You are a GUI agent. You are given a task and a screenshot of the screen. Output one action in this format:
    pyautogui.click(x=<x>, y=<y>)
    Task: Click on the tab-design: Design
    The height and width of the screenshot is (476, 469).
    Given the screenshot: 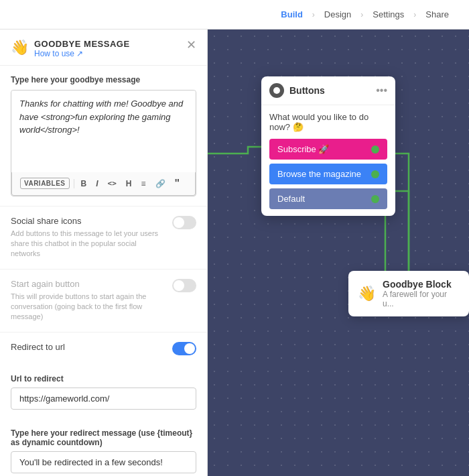 What is the action you would take?
    pyautogui.click(x=338, y=15)
    